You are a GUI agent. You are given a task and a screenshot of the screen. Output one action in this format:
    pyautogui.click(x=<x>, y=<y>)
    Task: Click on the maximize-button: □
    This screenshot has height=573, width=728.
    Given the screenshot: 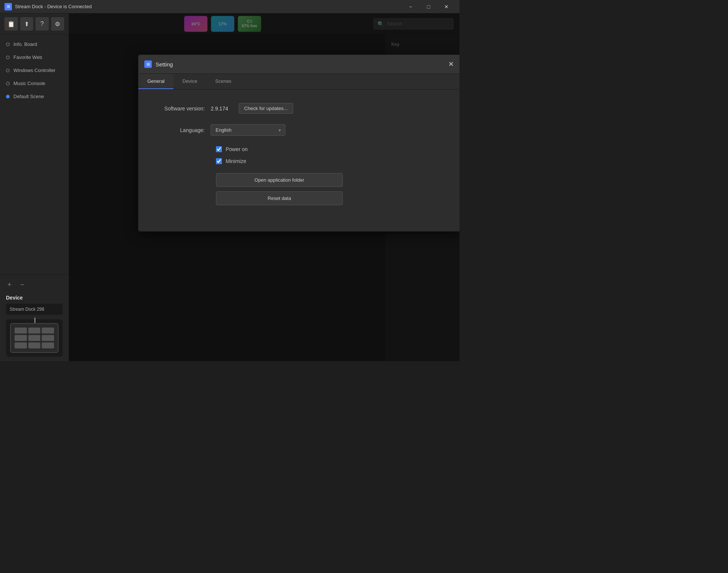 What is the action you would take?
    pyautogui.click(x=429, y=7)
    